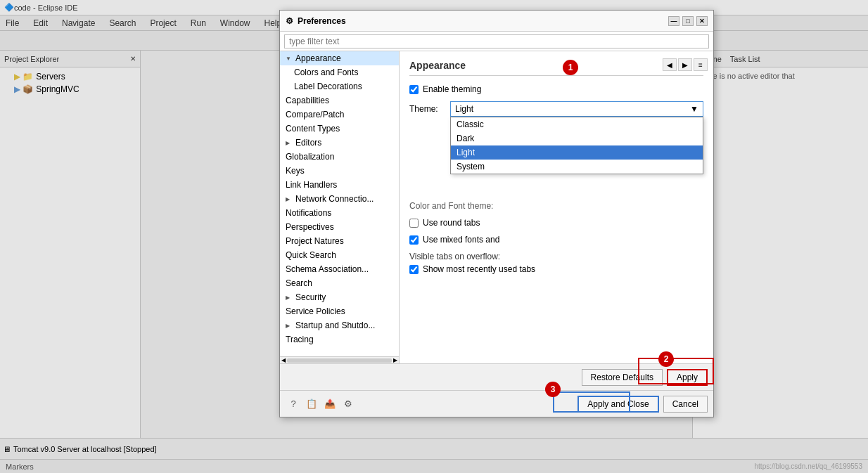 Image resolution: width=868 pixels, height=473 pixels. I want to click on cancel-button: Cancel, so click(685, 404).